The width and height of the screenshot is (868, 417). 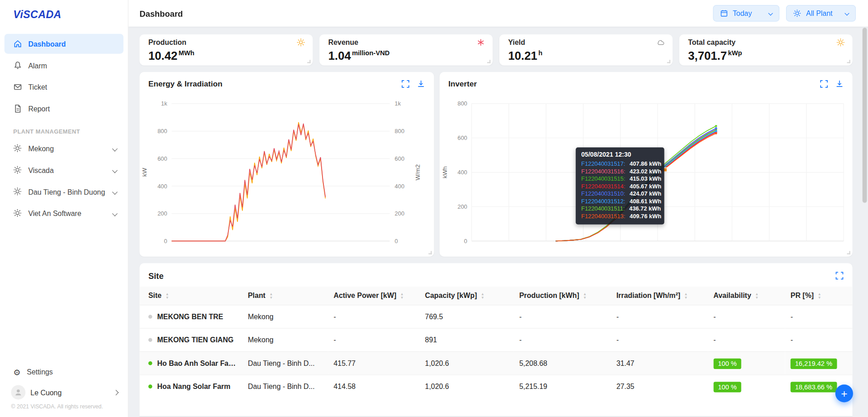 I want to click on column-label: Availability, so click(x=732, y=296).